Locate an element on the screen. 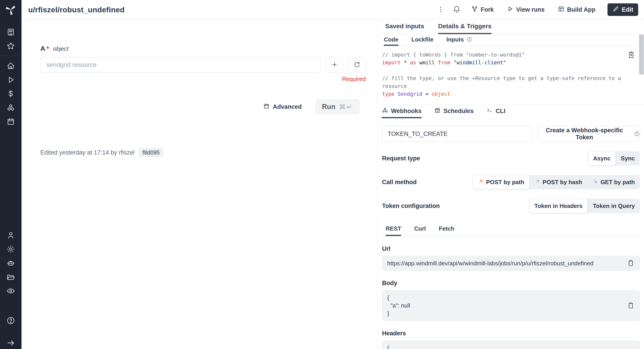 The width and height of the screenshot is (644, 349). option-sync: Sync is located at coordinates (628, 158).